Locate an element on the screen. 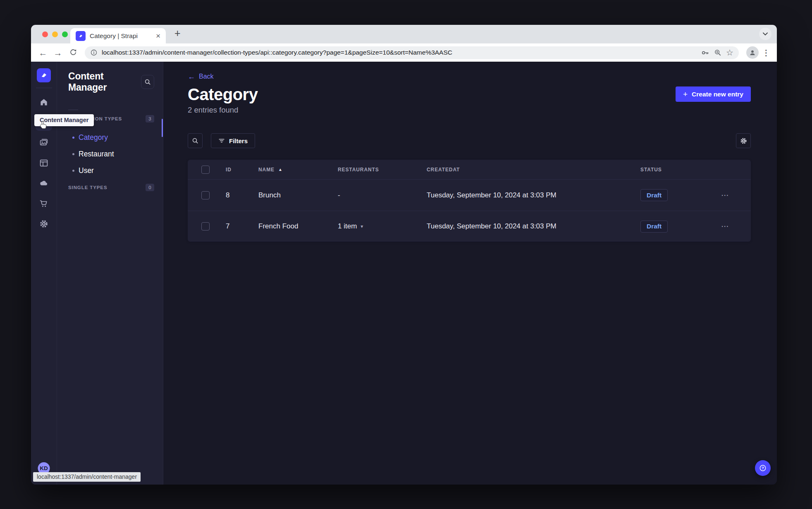  help-button: ? is located at coordinates (763, 468).